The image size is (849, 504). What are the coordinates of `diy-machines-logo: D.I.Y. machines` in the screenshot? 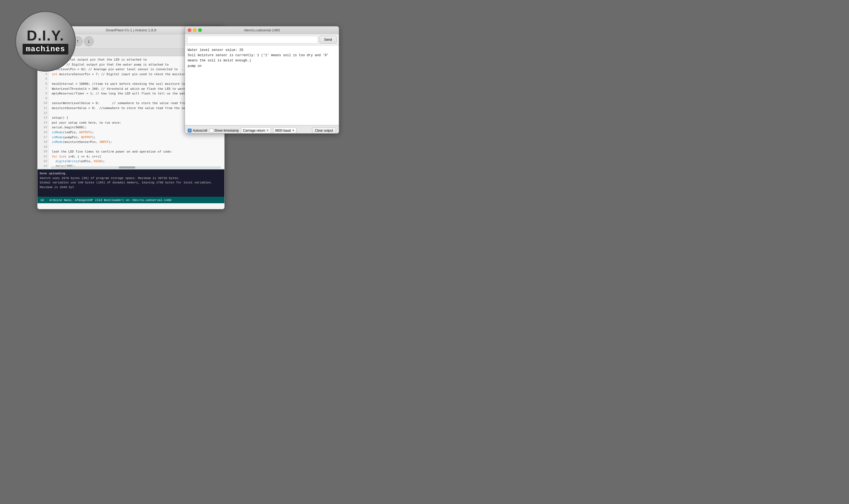 It's located at (46, 41).